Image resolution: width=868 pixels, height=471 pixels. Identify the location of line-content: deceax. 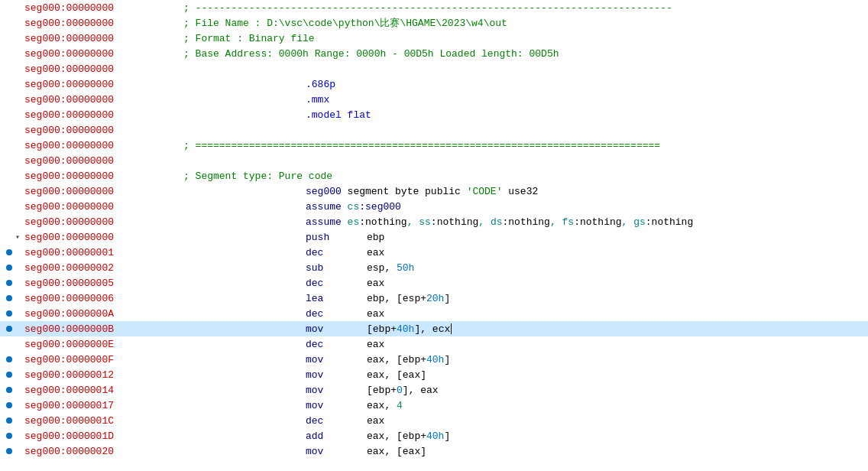
(526, 313).